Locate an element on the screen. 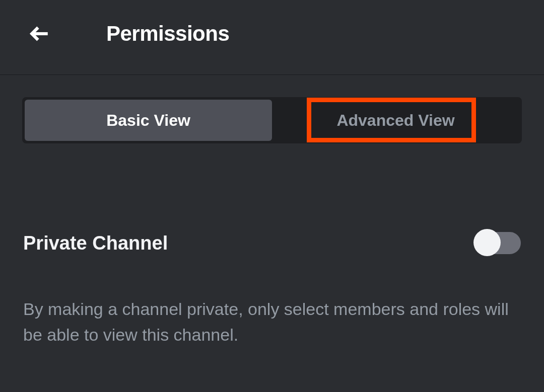 The height and width of the screenshot is (392, 544). tab-basic-view: Basic View is located at coordinates (148, 120).